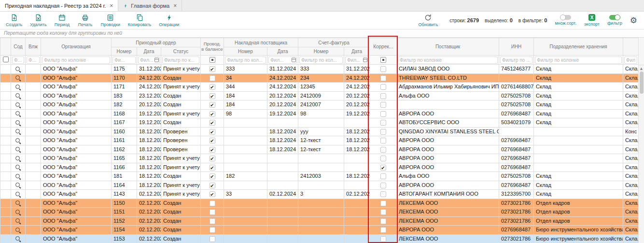 This screenshot has width=644, height=243. What do you see at coordinates (322, 51) in the screenshot?
I see `col-invoice-number: Номер` at bounding box center [322, 51].